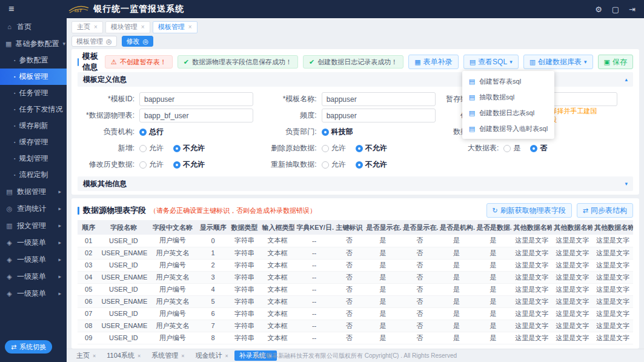  Describe the element at coordinates (355, 277) in the screenshot. I see `table-row: 04USER_ENAME用户英文名3字符串文本框--否是否是是这里是文字这里是文…` at that location.